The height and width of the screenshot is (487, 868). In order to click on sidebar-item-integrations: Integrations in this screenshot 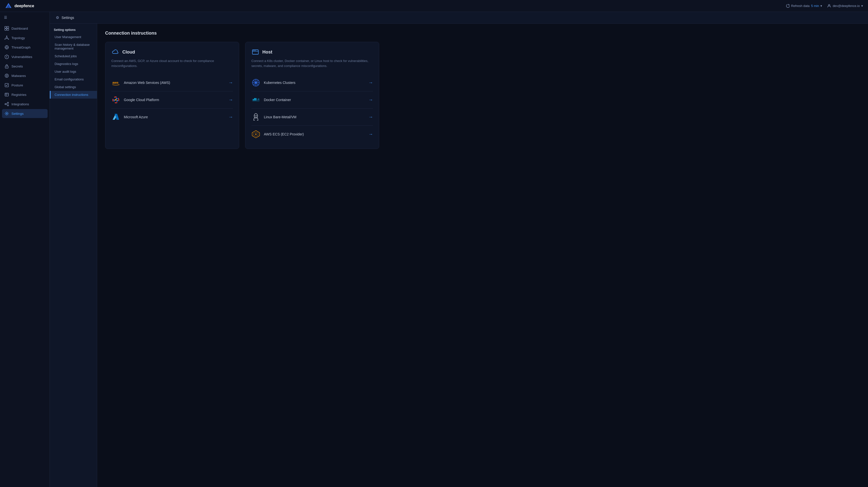, I will do `click(25, 104)`.